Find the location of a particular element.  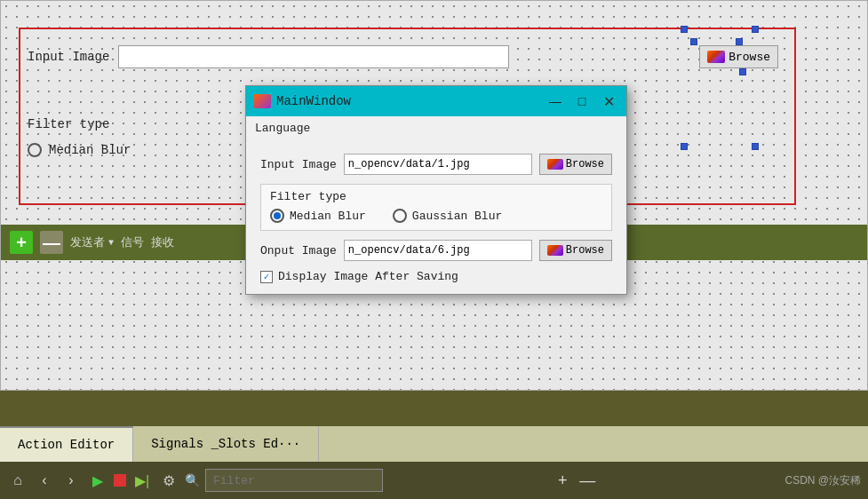

modal-input-image-row: Input Image Browse is located at coordinates (436, 164).